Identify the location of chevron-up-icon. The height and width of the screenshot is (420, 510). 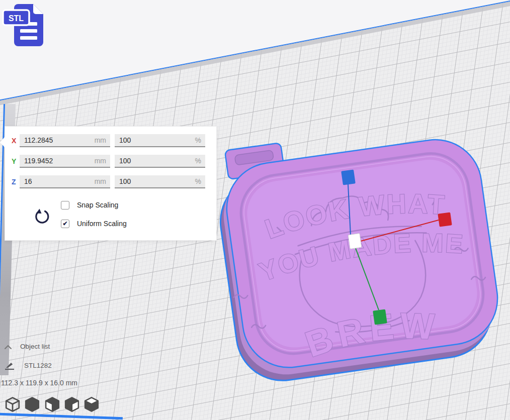
(8, 347).